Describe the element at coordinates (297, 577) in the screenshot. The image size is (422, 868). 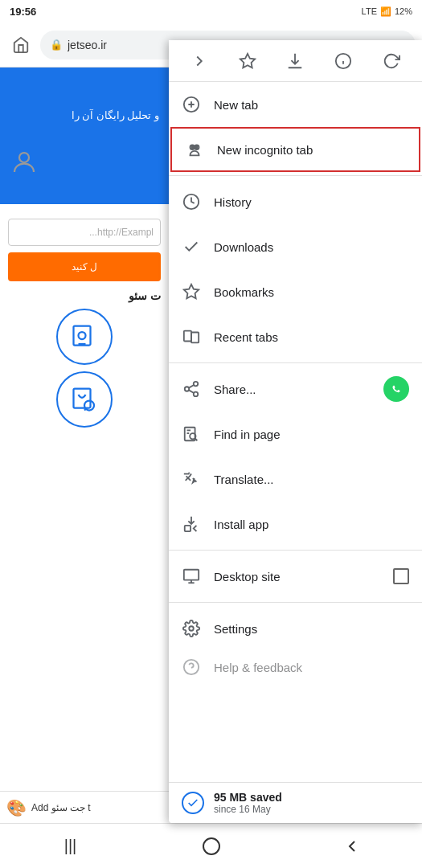
I see `desktop-site-label: Desktop site` at that location.